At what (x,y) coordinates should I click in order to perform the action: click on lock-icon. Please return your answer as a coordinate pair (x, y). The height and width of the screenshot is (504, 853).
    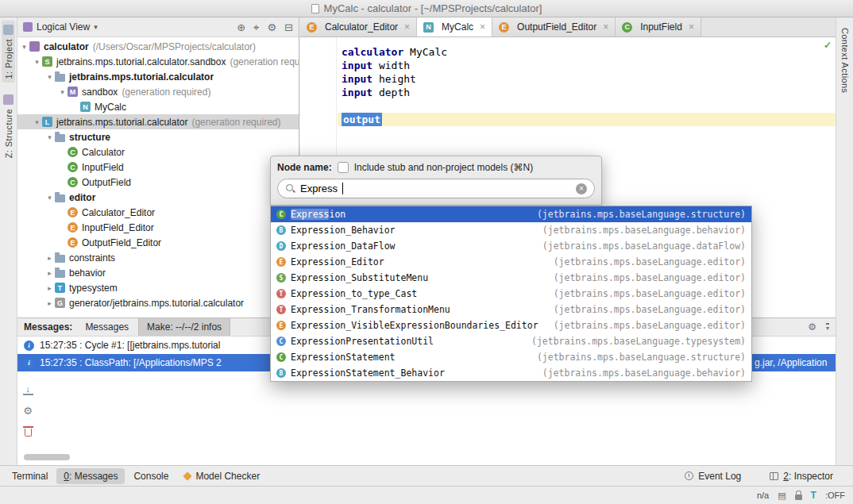
    Looking at the image, I should click on (799, 497).